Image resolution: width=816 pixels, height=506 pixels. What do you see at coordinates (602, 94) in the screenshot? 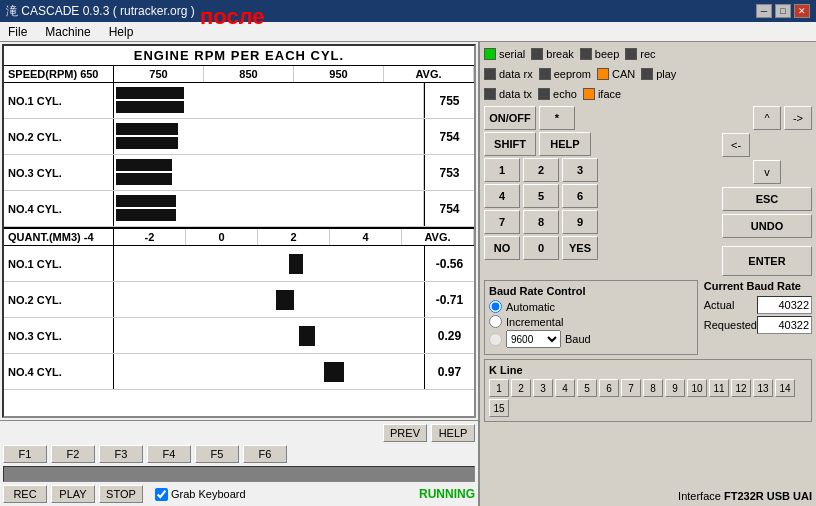
I see `indicator-iface: iface` at bounding box center [602, 94].